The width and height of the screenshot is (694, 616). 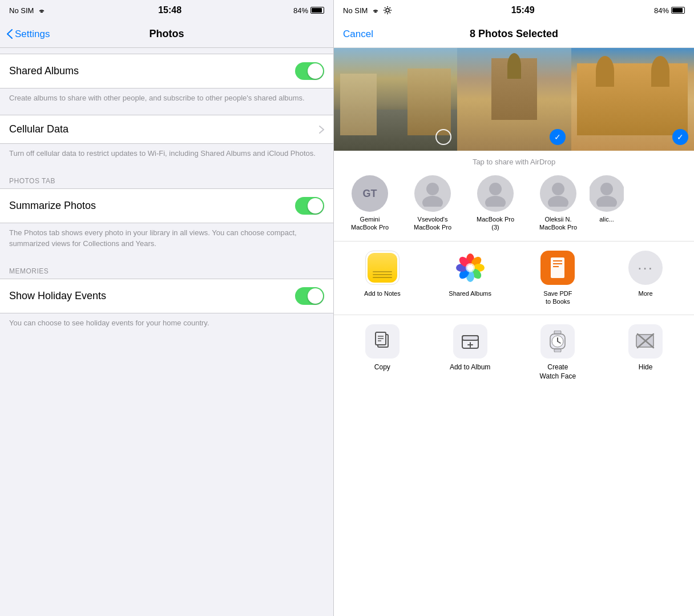 I want to click on photo-item-3: ✓, so click(x=633, y=99).